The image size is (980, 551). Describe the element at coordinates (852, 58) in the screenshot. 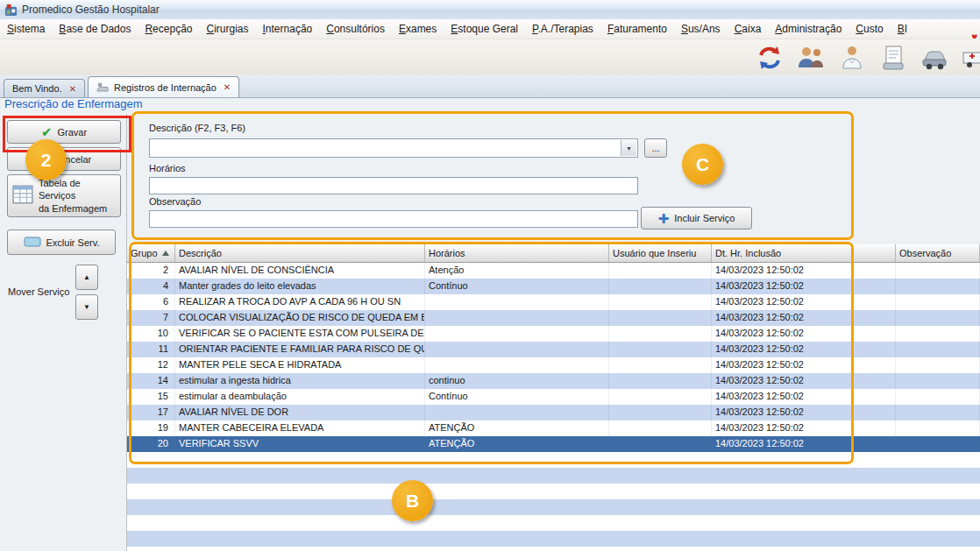

I see `doctor-icon` at that location.